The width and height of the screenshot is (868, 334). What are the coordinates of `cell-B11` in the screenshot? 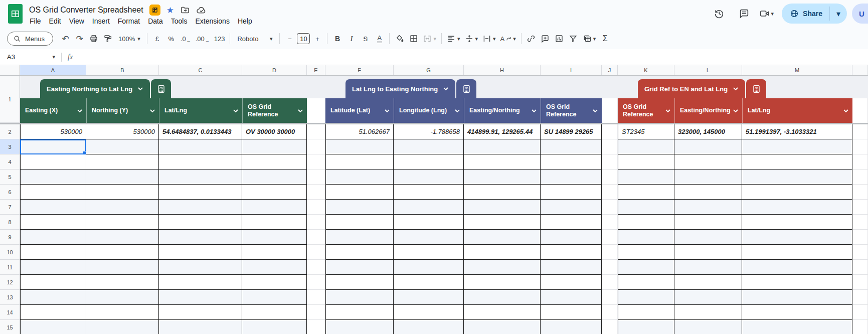 It's located at (122, 267).